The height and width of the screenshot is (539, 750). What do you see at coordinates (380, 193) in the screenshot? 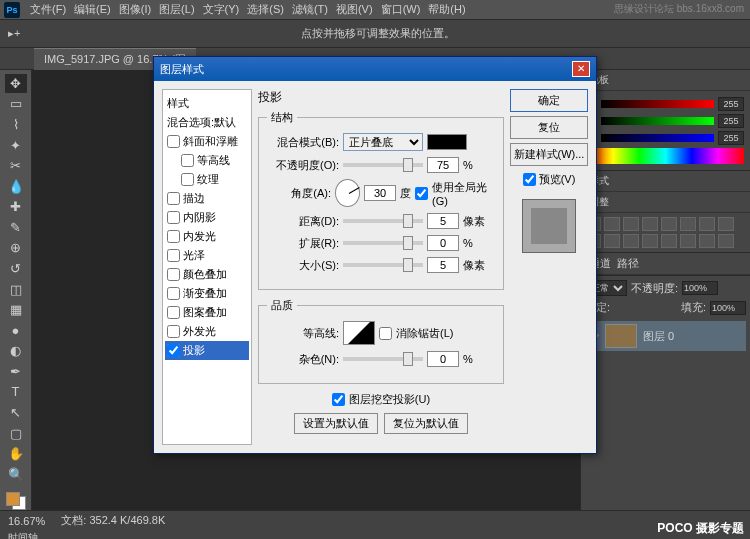
I see `angle-input` at bounding box center [380, 193].